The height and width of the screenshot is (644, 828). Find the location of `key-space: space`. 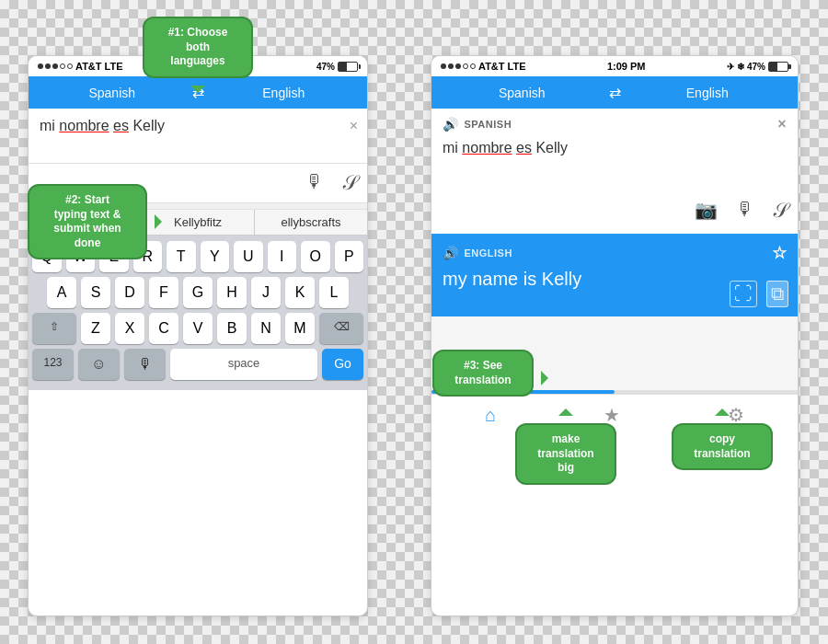

key-space: space is located at coordinates (244, 364).